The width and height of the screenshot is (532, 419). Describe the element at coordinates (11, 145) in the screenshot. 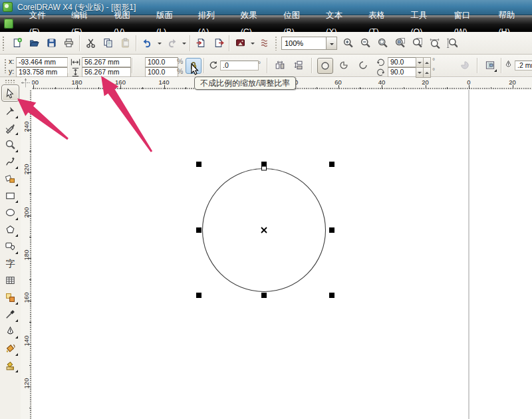

I see `zoom-tool` at that location.